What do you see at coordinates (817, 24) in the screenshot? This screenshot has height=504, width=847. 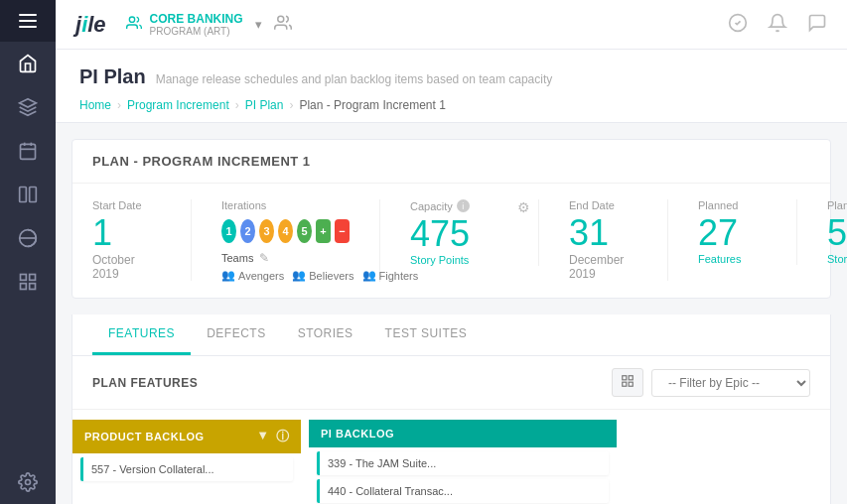 I see `chat-icon` at bounding box center [817, 24].